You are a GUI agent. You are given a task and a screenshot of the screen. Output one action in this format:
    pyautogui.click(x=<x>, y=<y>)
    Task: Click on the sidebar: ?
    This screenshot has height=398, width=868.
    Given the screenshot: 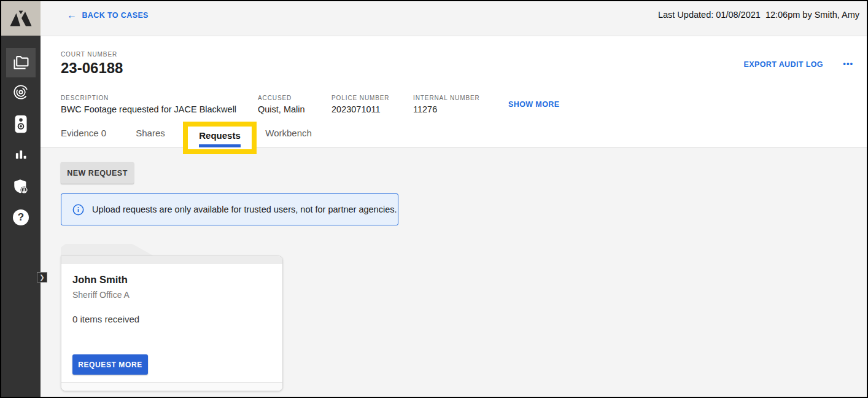 What is the action you would take?
    pyautogui.click(x=21, y=199)
    